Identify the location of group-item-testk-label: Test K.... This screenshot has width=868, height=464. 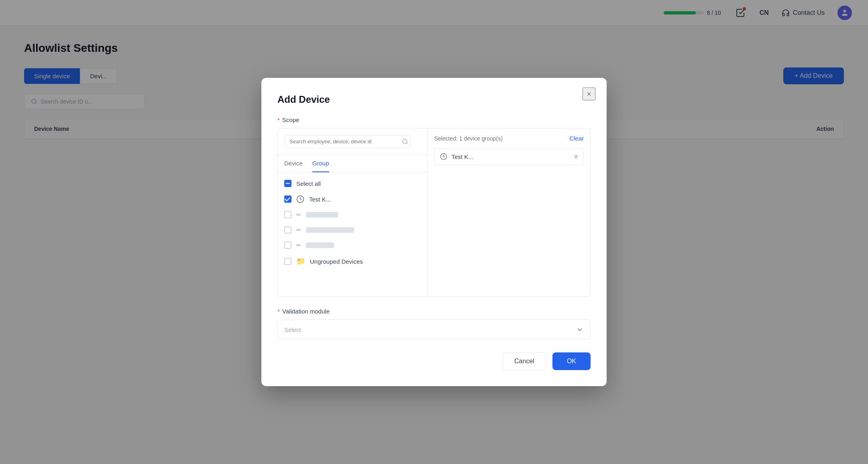
(320, 199).